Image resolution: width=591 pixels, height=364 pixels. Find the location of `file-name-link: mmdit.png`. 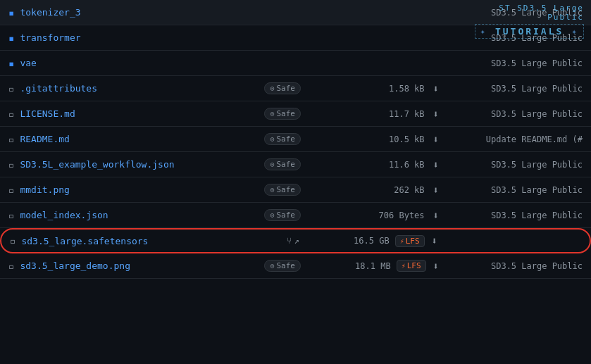

file-name-link: mmdit.png is located at coordinates (139, 190).